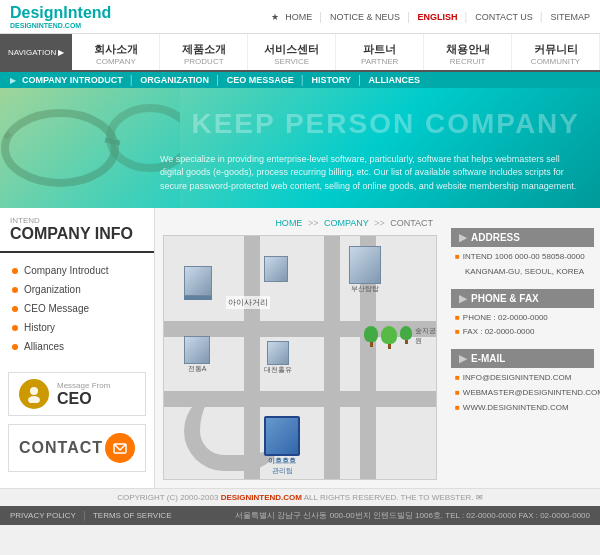 Image resolution: width=600 pixels, height=555 pixels. Describe the element at coordinates (77, 230) in the screenshot. I see `sidebar-header: INTEND COMPANY INFO` at that location.